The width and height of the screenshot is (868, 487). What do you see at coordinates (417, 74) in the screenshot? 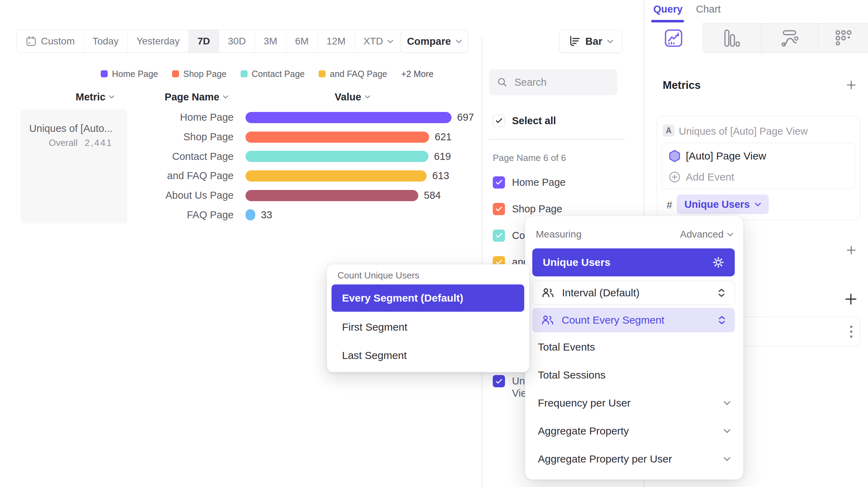
I see `legend-more: +2 More` at bounding box center [417, 74].